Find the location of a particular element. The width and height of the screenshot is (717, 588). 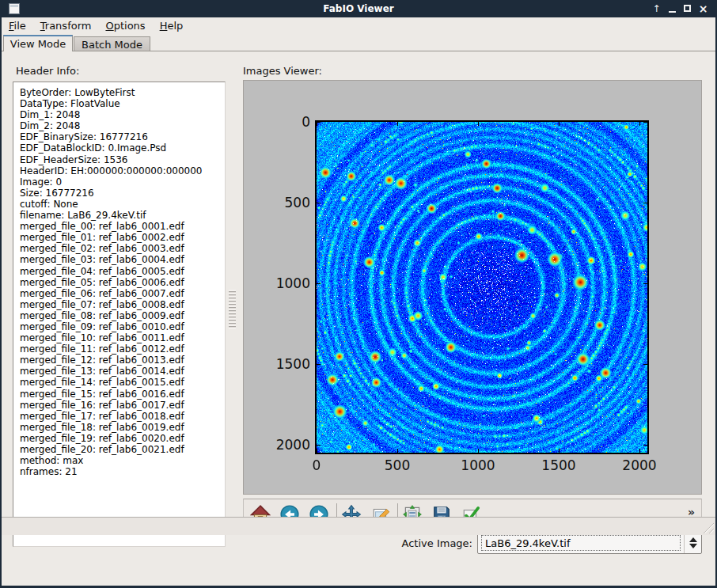

header-line: merged_file_02: ref_lab6_0003.edf is located at coordinates (122, 248).